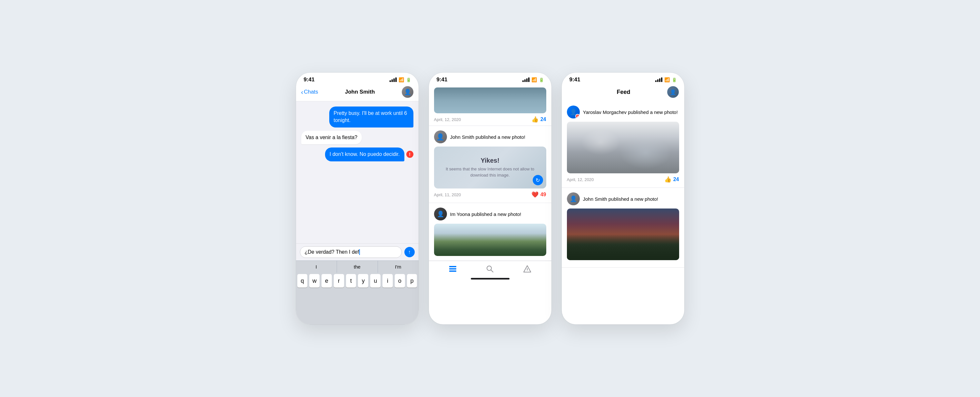  Describe the element at coordinates (623, 93) in the screenshot. I see `feed-navigation: Feed 👤` at that location.